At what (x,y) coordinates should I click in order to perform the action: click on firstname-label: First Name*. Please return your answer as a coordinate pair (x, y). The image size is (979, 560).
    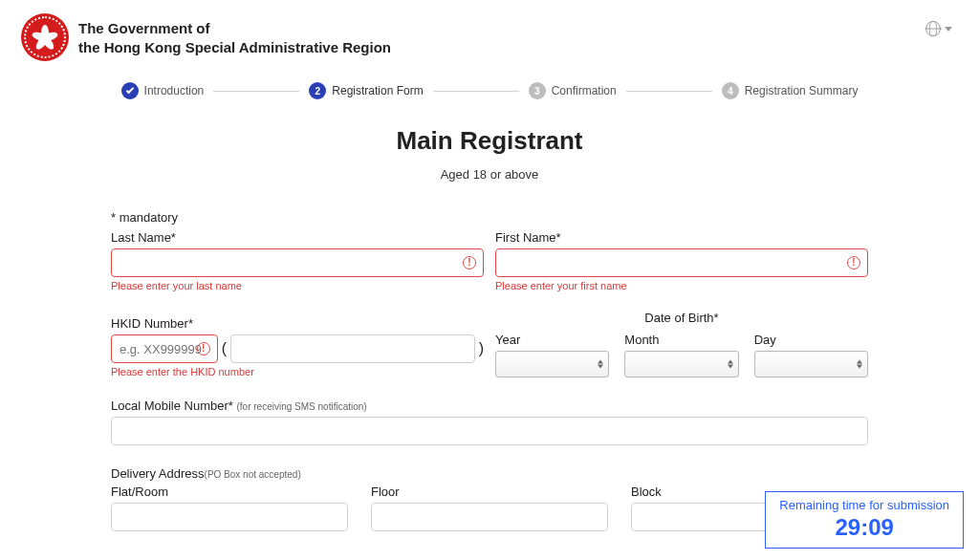
    Looking at the image, I should click on (682, 237).